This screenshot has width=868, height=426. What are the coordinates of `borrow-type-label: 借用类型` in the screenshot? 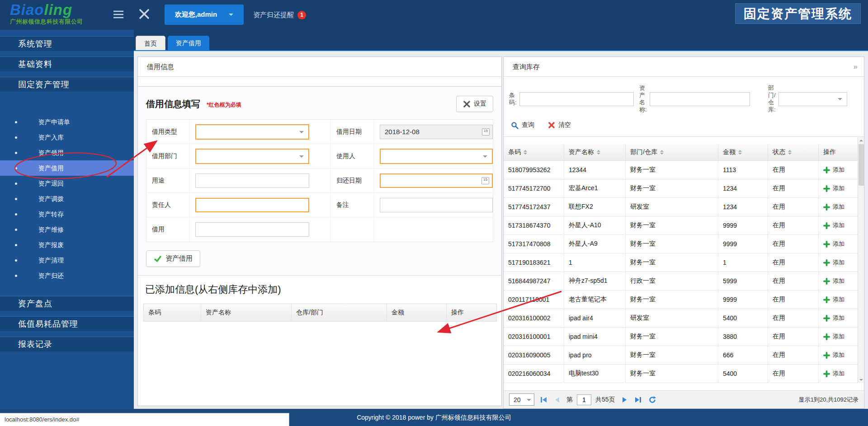 It's located at (165, 132).